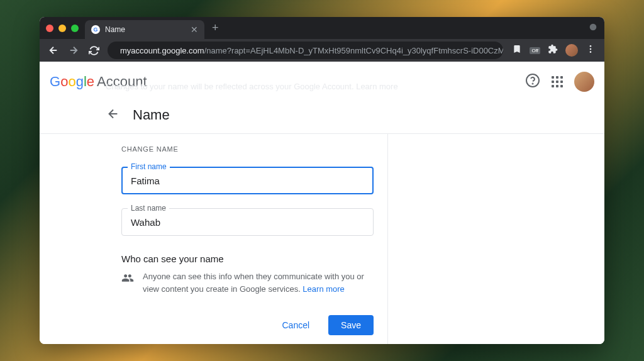  What do you see at coordinates (145, 30) in the screenshot?
I see `browser-tab: G Name ✕` at bounding box center [145, 30].